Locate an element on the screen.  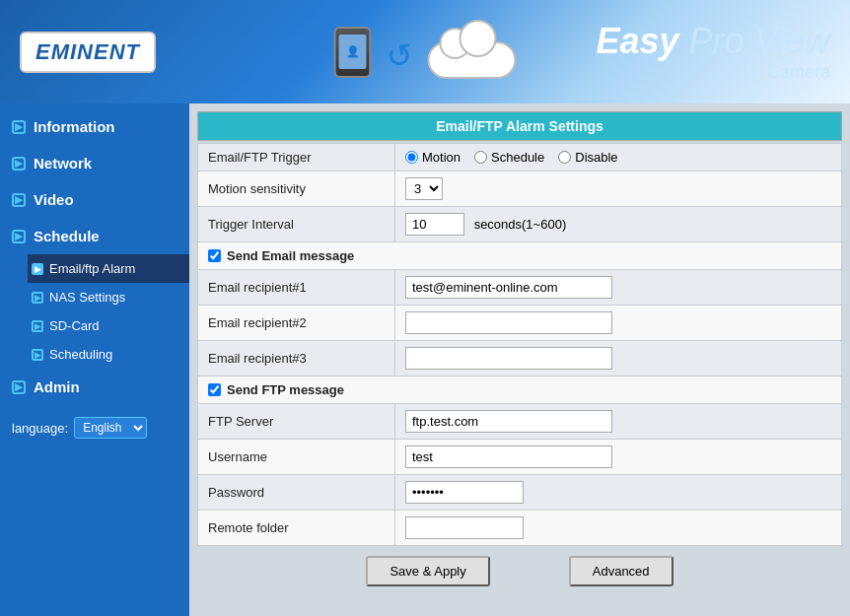
curved-arrow-icon: ↺ is located at coordinates (398, 55).